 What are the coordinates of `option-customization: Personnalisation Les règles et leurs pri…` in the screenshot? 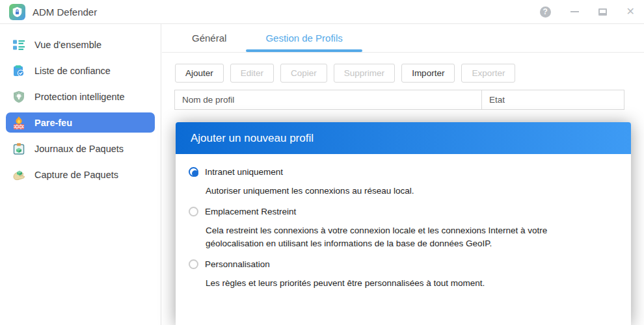 It's located at (403, 274).